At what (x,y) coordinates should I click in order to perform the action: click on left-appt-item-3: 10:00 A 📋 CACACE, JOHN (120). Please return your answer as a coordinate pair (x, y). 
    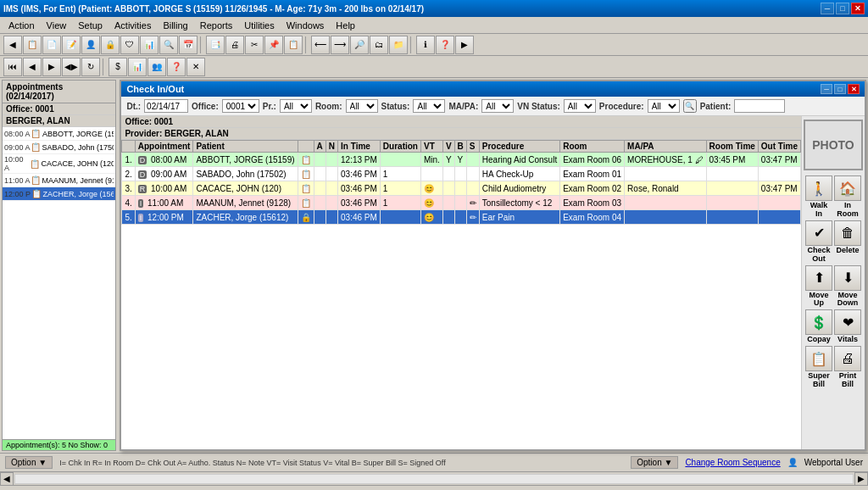
    Looking at the image, I should click on (59, 164).